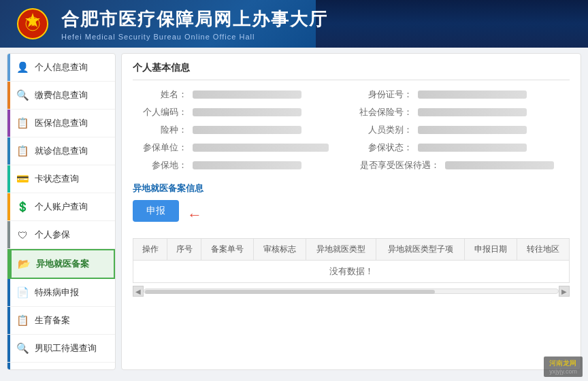 The height and width of the screenshot is (381, 588). I want to click on special-icon: 📄, so click(22, 293).